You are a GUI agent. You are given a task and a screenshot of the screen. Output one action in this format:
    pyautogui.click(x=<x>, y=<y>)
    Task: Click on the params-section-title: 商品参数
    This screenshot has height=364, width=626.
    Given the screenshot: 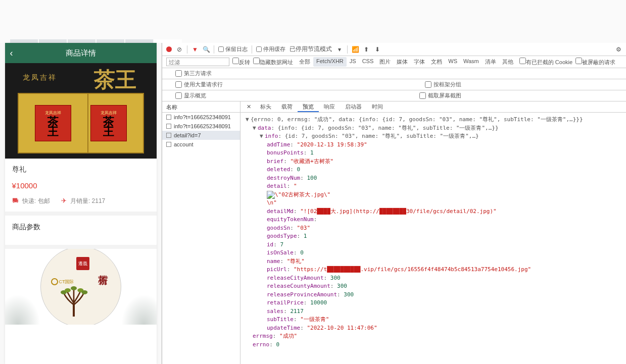 What is the action you would take?
    pyautogui.click(x=81, y=227)
    